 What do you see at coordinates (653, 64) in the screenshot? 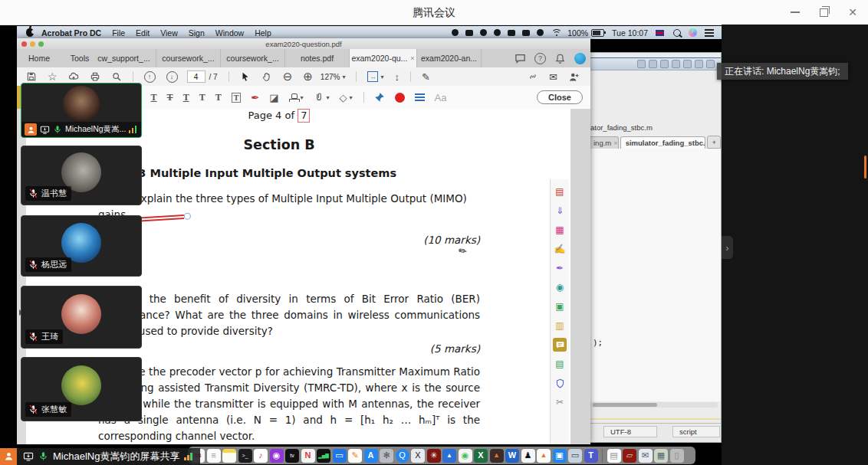
I see `matlab-cut-icon` at bounding box center [653, 64].